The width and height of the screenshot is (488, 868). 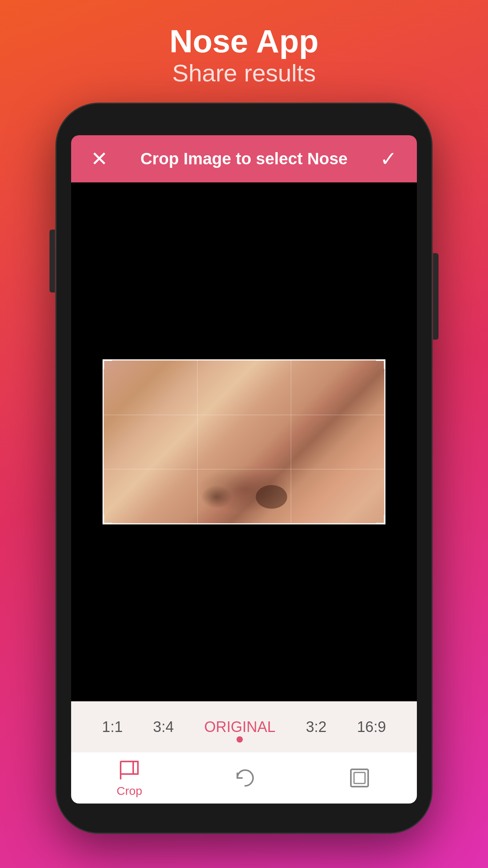 I want to click on grid-line-h1, so click(x=244, y=415).